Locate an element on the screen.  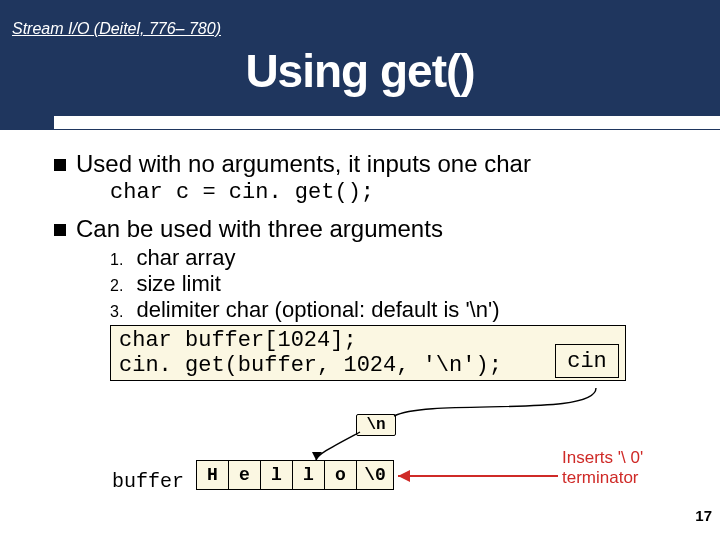
code-line-1: char buffer[1024]; is located at coordinates (368, 340).